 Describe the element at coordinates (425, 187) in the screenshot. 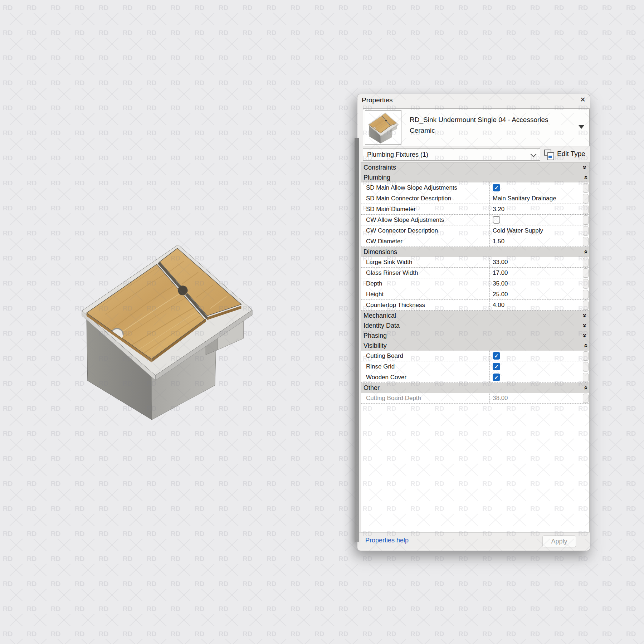

I see `prop-label: SD Main Allow Slope Adjustments` at that location.